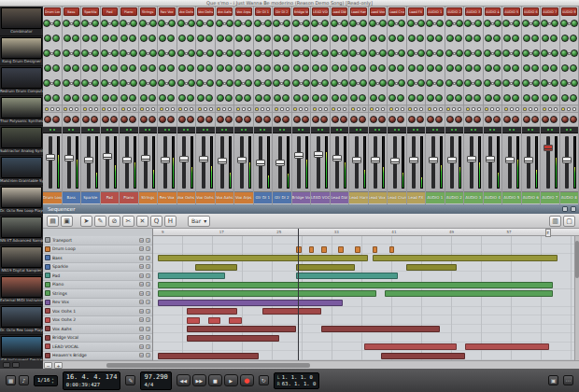 This screenshot has width=579, height=392. Describe the element at coordinates (170, 221) in the screenshot. I see `hand-tool-icon: H` at that location.